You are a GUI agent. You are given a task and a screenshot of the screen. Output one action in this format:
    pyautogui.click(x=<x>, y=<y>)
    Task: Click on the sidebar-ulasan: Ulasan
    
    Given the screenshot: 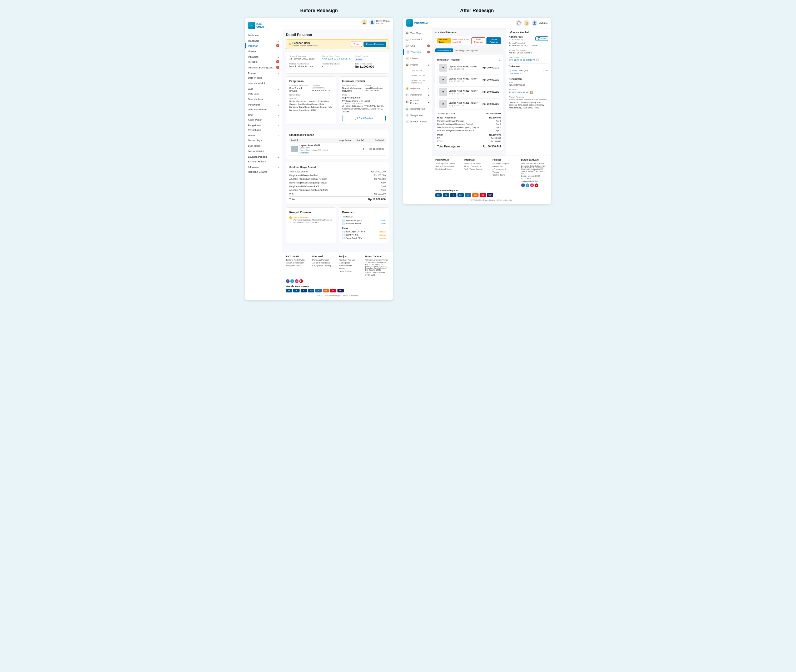 What is the action you would take?
    pyautogui.click(x=264, y=51)
    